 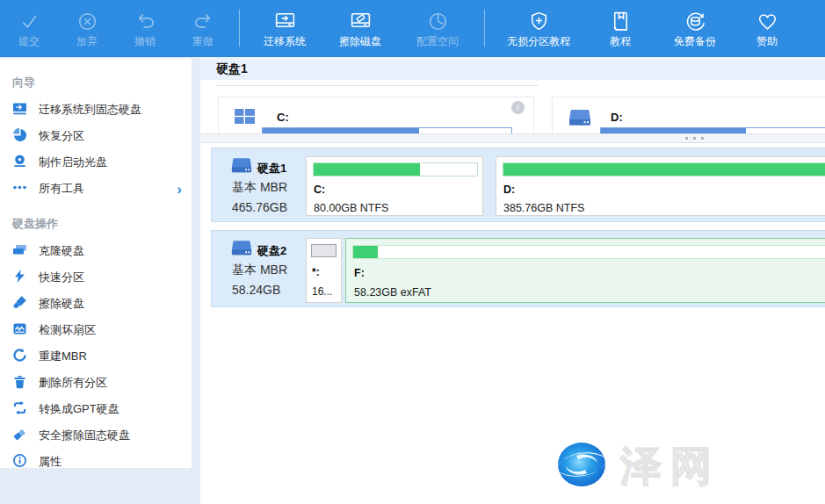 What do you see at coordinates (62, 251) in the screenshot?
I see `sidebar-item-label: 克隆硬盘` at bounding box center [62, 251].